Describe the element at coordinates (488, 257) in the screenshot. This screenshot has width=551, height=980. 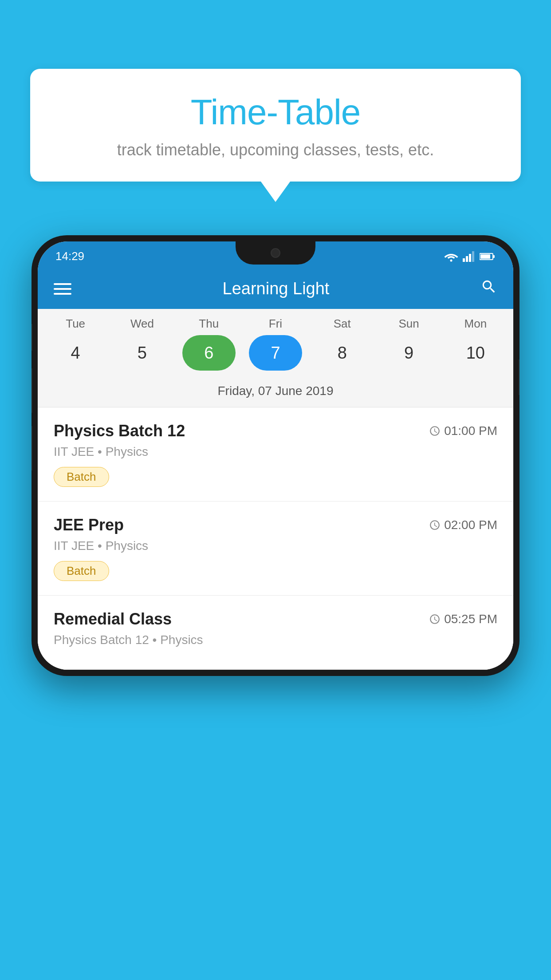
I see `battery-icon` at that location.